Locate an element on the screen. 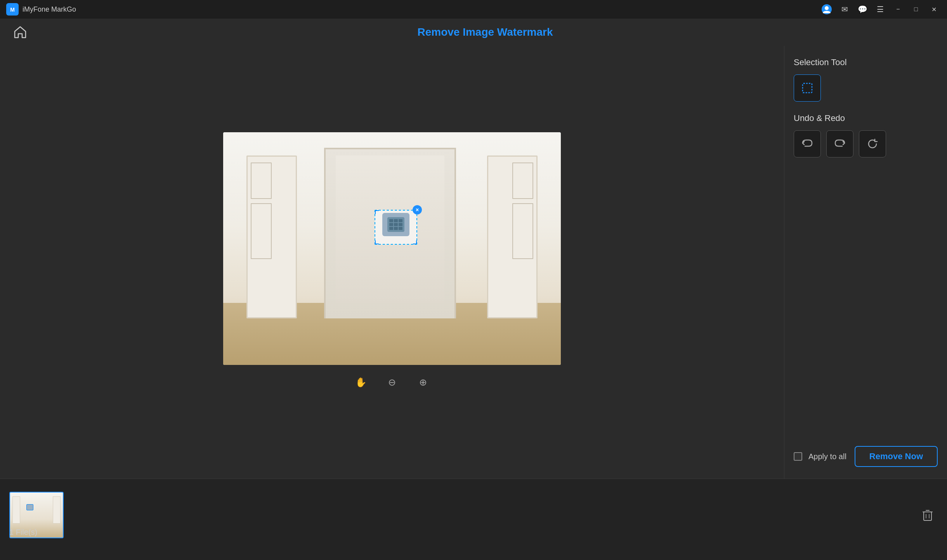  image-toolbar: ✋ ⊖ ⊕ is located at coordinates (392, 382).